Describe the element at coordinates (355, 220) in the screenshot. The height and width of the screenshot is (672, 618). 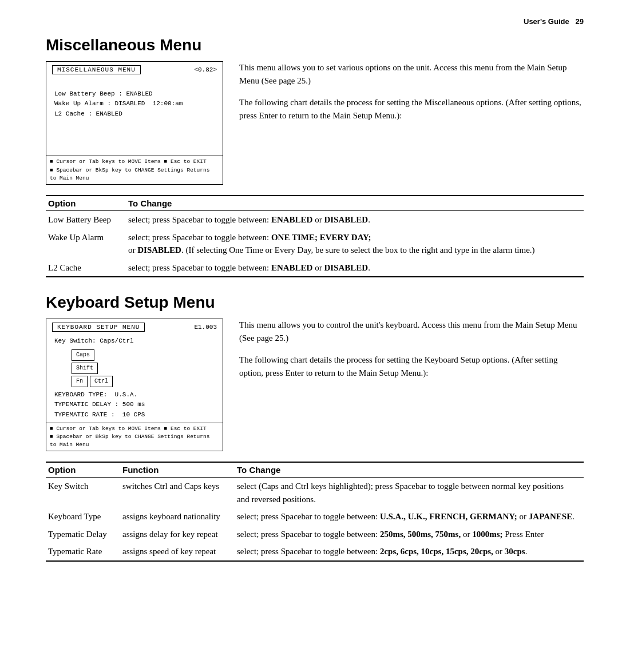
I see `misc-change-battery: select; press Spacebar to toggle between…` at that location.